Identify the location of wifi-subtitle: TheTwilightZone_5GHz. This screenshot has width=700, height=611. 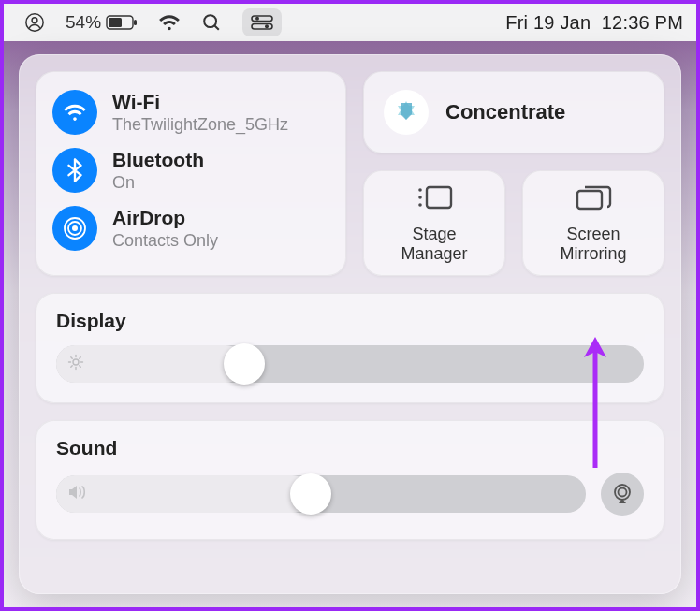
(200, 125).